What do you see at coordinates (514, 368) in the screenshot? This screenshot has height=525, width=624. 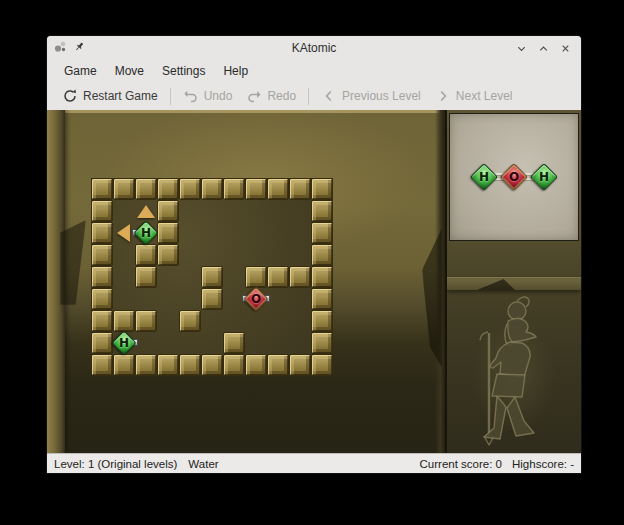 I see `egyptian-relief` at bounding box center [514, 368].